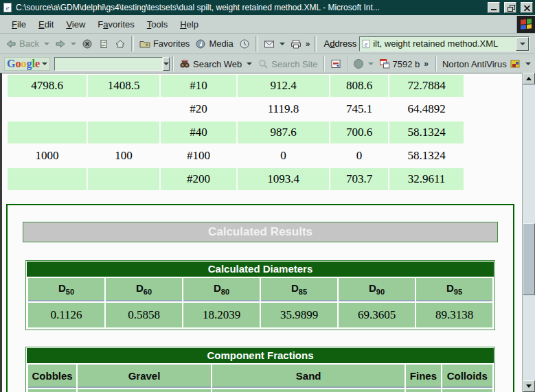 The height and width of the screenshot is (392, 535). What do you see at coordinates (423, 391) in the screenshot?
I see `fraction-value: 33.0` at bounding box center [423, 391].